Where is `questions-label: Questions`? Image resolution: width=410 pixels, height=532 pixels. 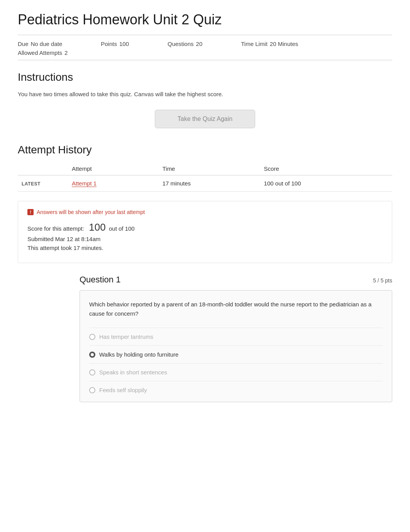
questions-label: Questions is located at coordinates (181, 44).